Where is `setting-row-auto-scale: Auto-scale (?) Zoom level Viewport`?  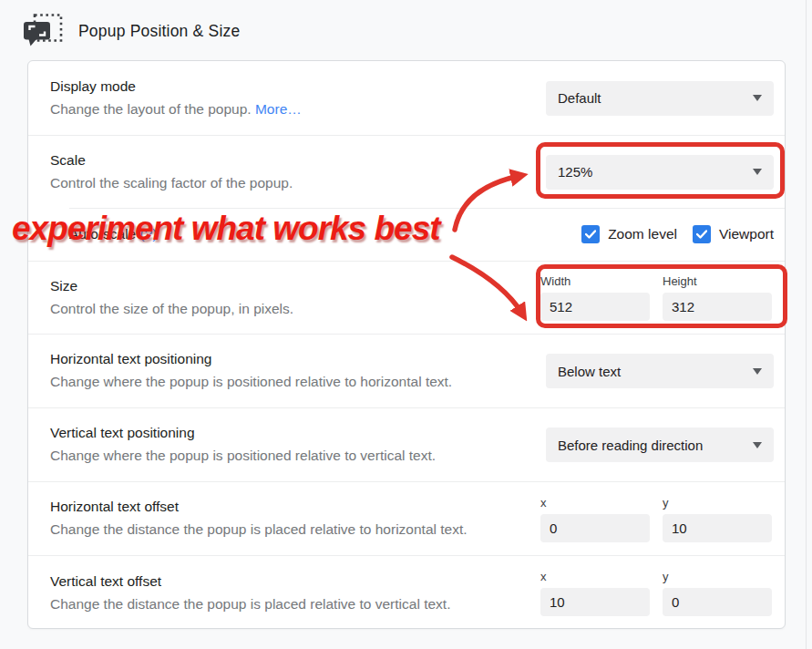 setting-row-auto-scale: Auto-scale (?) Zoom level Viewport is located at coordinates (406, 234).